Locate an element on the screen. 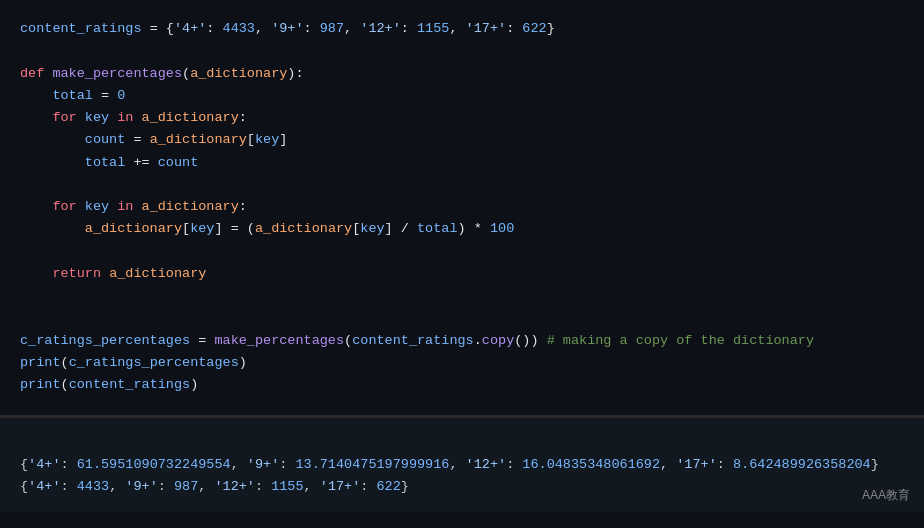  code-line-3: def make_percentages(a_dictionary): is located at coordinates (462, 74).